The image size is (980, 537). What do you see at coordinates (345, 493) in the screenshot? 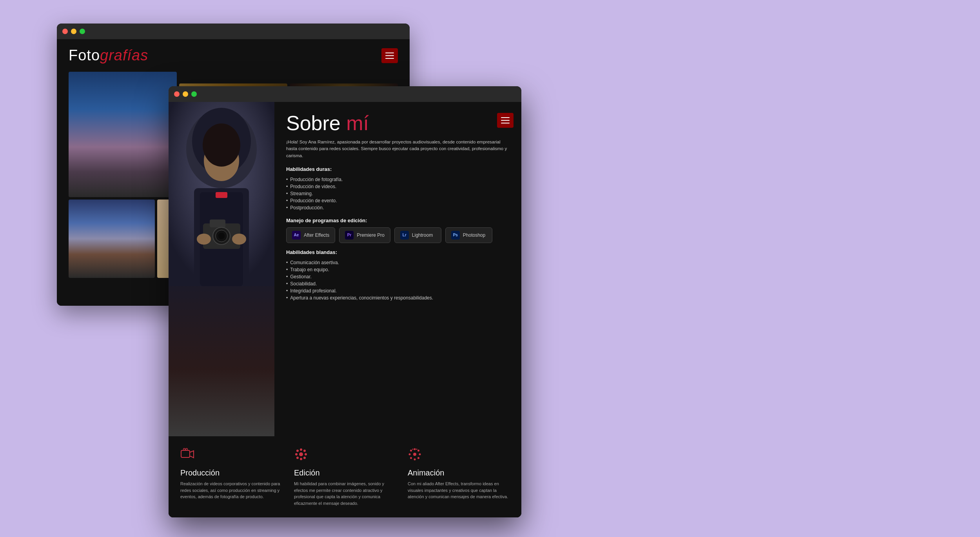
I see `edition-desc: Mi habilidad para combinar imágenes, son…` at bounding box center [345, 493].